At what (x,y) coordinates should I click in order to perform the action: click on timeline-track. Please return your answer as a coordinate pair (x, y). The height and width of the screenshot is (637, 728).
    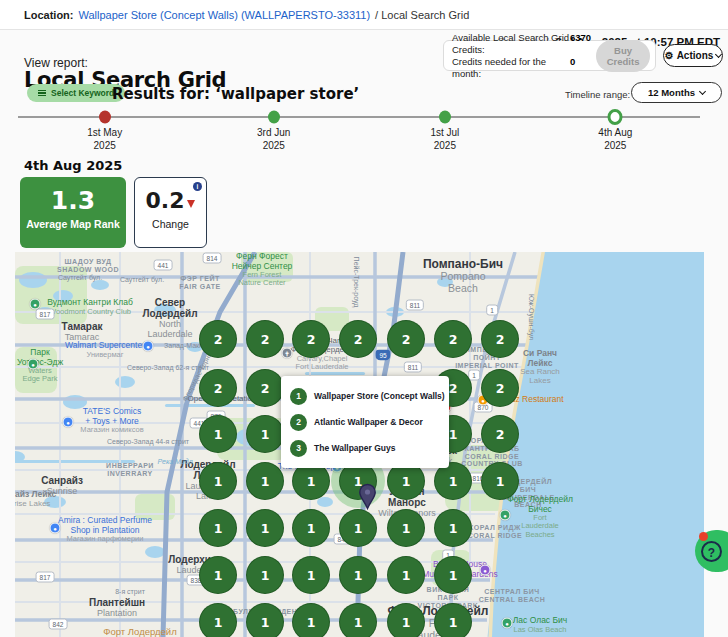
    Looking at the image, I should click on (359, 117).